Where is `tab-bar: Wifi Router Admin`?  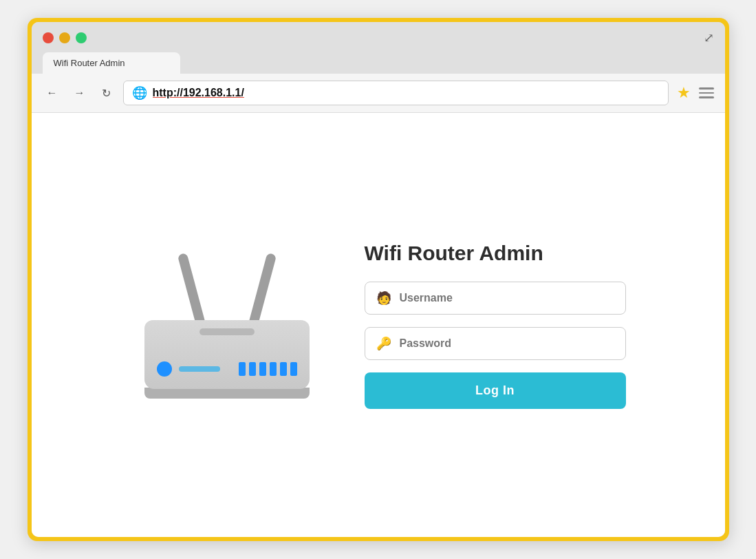 tab-bar: Wifi Router Admin is located at coordinates (378, 63).